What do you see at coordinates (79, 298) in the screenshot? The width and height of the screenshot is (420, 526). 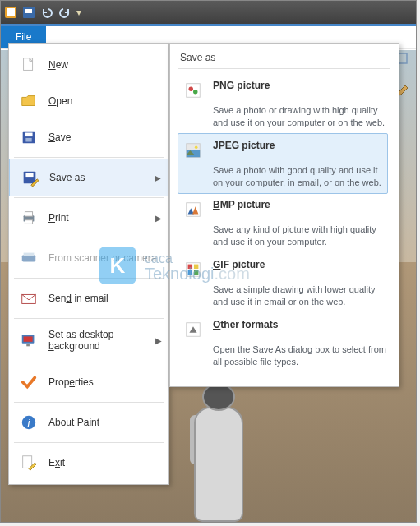 I see `menu-item-label: Send in email` at bounding box center [79, 298].